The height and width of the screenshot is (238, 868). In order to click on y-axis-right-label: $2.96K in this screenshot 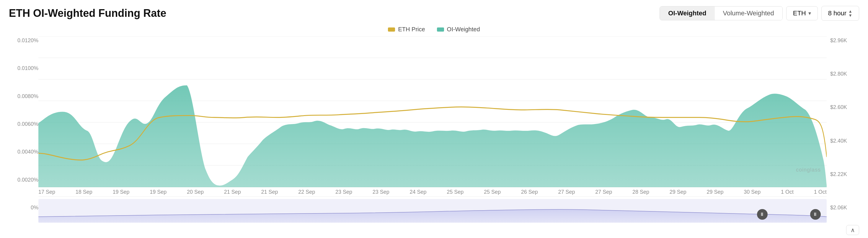, I will do `click(845, 40)`.